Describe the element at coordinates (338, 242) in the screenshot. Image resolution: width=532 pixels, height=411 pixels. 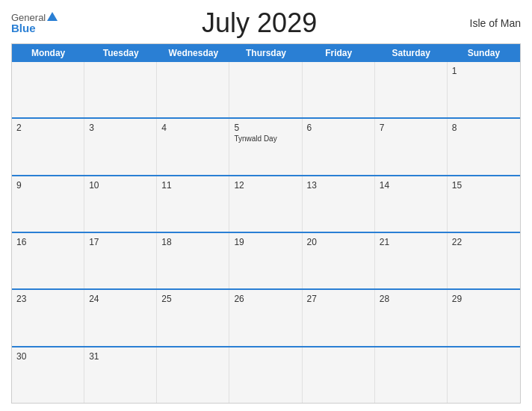
I see `day-number: 20` at that location.